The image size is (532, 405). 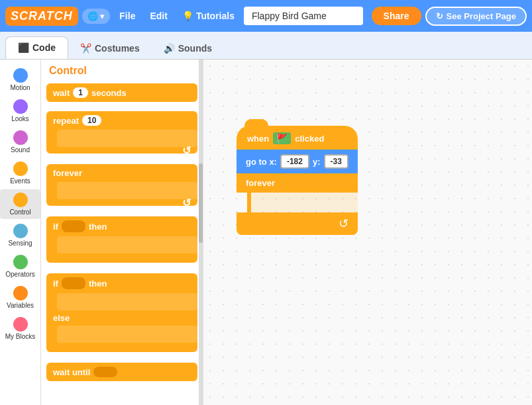 What do you see at coordinates (21, 232) in the screenshot?
I see `categories-sidebar: Motion Looks Sound Events Control Sensin…` at bounding box center [21, 232].